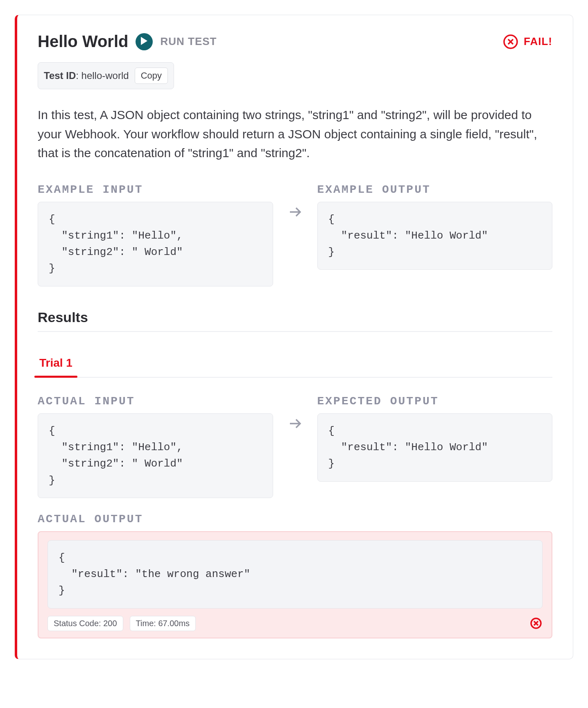  What do you see at coordinates (295, 235) in the screenshot?
I see `example-io-row: EXAMPLE INPUT { "string1": "Hello", "str…` at bounding box center [295, 235].